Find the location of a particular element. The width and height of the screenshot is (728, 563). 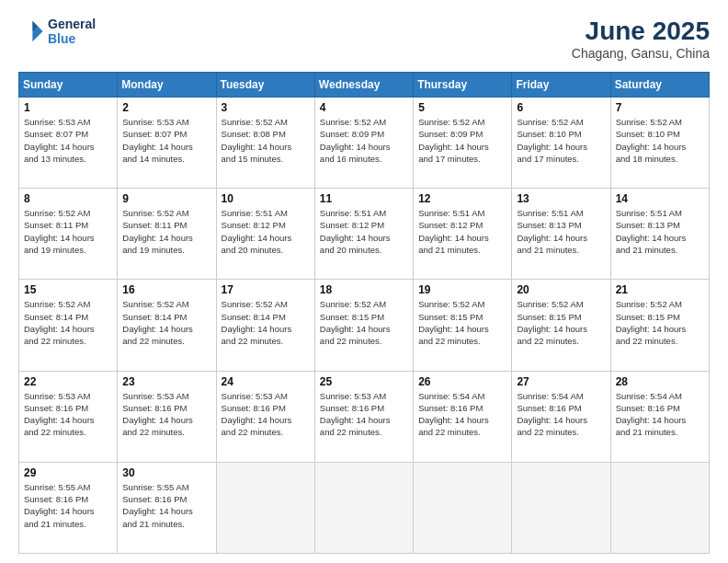

table-row: 17Sunrise: 5:52 AM Sunset: 8:14 PM Dayli… is located at coordinates (265, 326).